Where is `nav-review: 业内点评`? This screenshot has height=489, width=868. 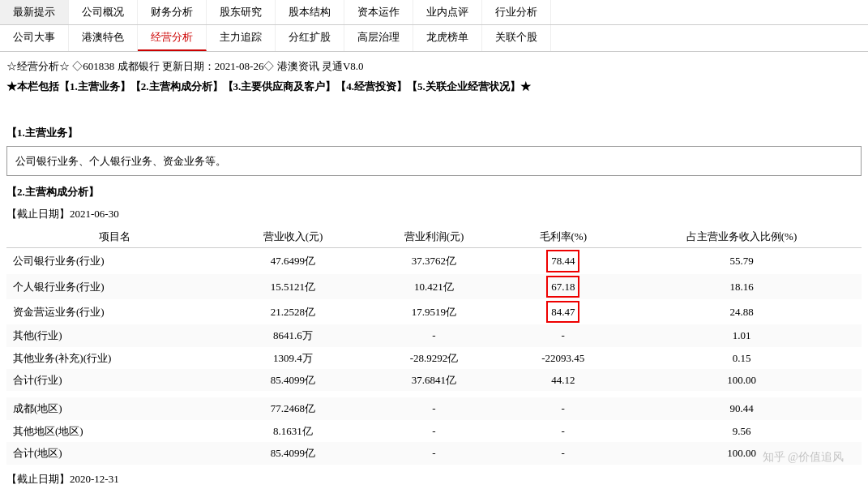
nav-review: 业内点评 is located at coordinates (447, 12).